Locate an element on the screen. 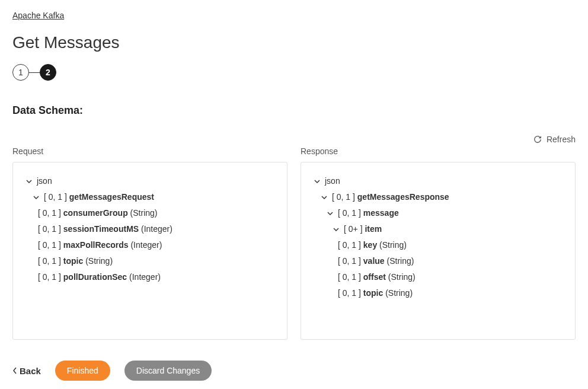 The height and width of the screenshot is (389, 588). tree-node-key: [ 0, 1 ] key (String) is located at coordinates (438, 245).